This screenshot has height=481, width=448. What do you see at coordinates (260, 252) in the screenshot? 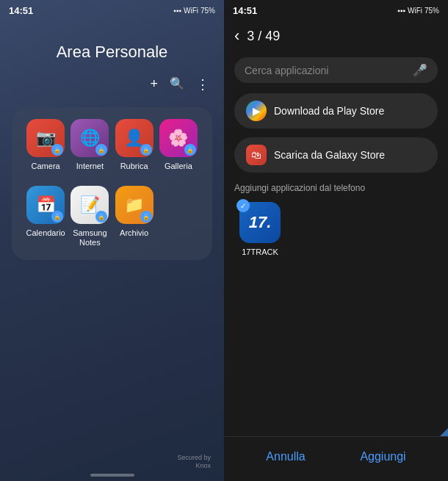
I see `app-label-17track: 17TRACK` at bounding box center [260, 252].